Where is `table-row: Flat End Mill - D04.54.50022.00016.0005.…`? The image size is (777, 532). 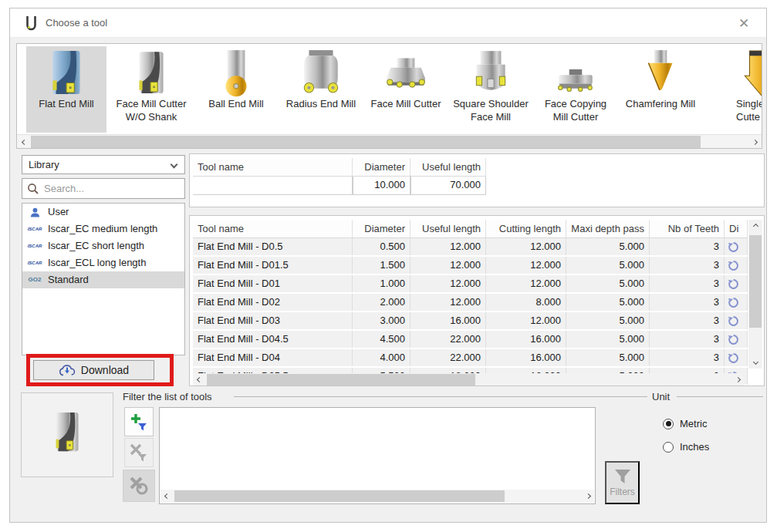 table-row: Flat End Mill - D04.54.50022.00016.0005.… is located at coordinates (471, 340).